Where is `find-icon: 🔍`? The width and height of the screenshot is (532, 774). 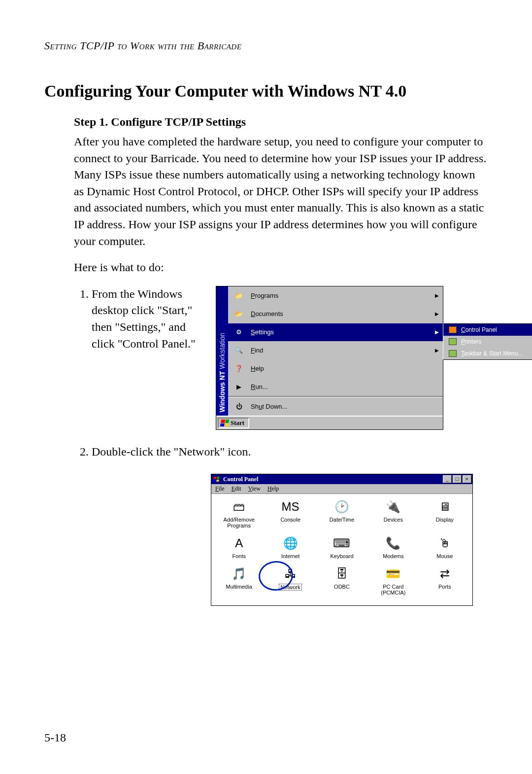
find-icon: 🔍 is located at coordinates (239, 351).